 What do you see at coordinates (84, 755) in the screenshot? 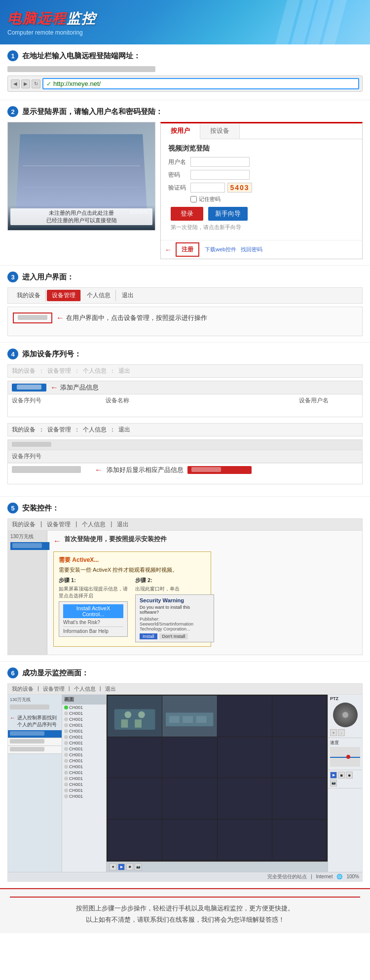
I see `channel-8: CH001` at bounding box center [84, 755].